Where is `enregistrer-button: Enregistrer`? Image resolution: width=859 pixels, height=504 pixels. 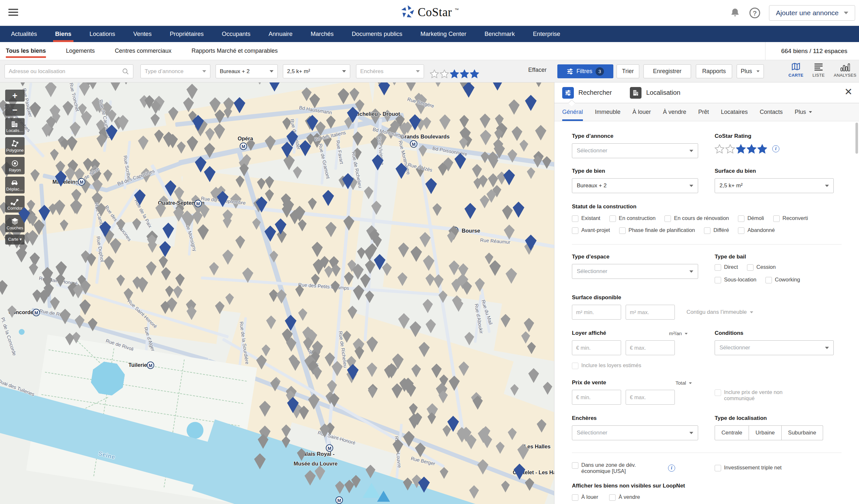 enregistrer-button: Enregistrer is located at coordinates (667, 72).